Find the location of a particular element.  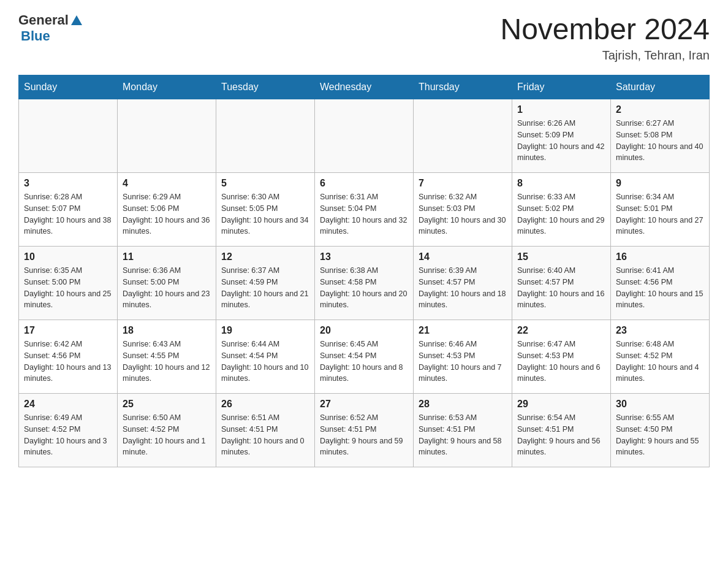

calendar-cell: 25Sunrise: 6:50 AMSunset: 4:52 PMDayligh… is located at coordinates (167, 431).